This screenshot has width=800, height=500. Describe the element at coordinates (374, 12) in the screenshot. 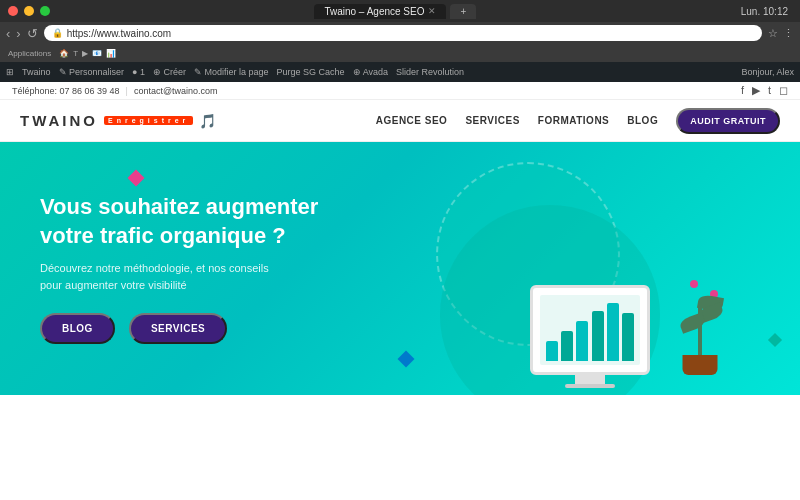

I see `tab-label: Twaino – Agence SEO` at that location.